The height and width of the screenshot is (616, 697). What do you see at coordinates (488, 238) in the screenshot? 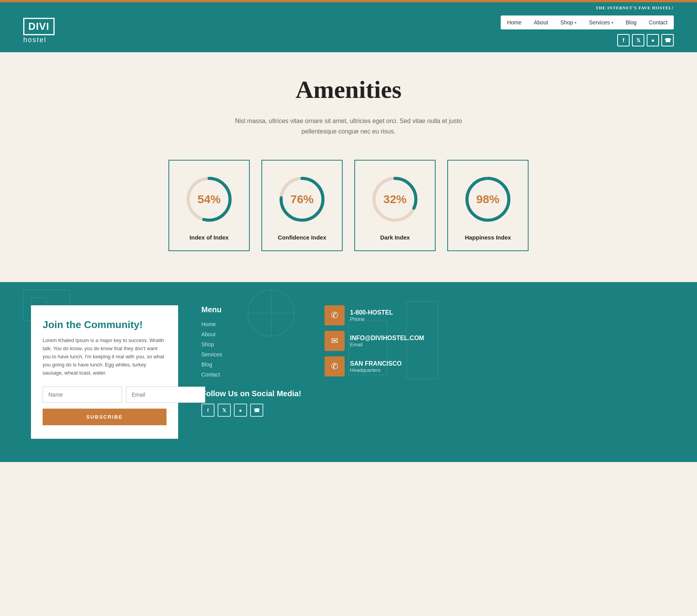
I see `card-label: Happiness Index` at bounding box center [488, 238].